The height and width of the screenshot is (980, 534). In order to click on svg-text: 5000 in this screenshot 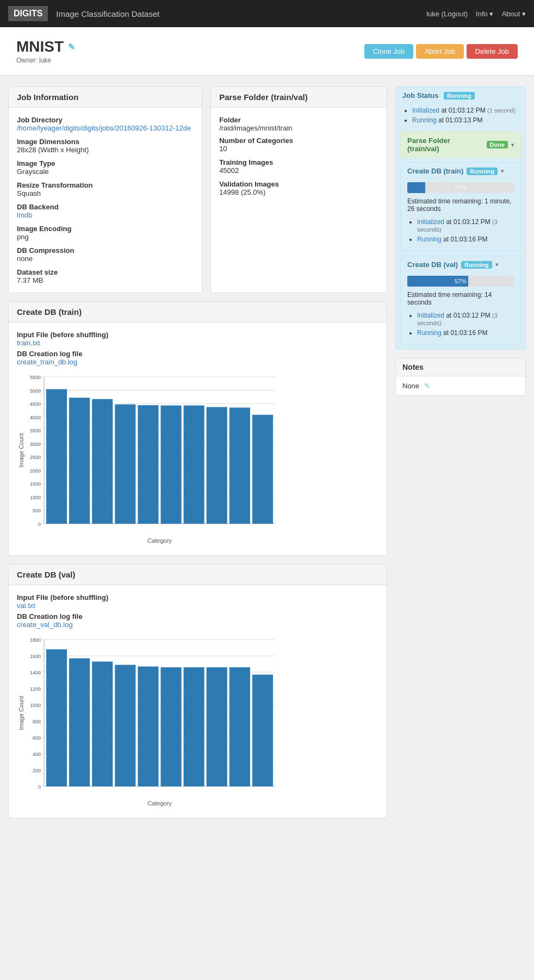, I will do `click(35, 391)`.